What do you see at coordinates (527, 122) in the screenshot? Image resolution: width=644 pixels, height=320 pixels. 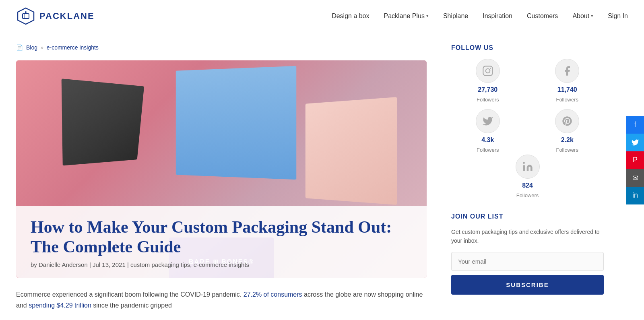 I see `follow-us-section: FOLLOW US 27,730 Followers` at bounding box center [527, 122].